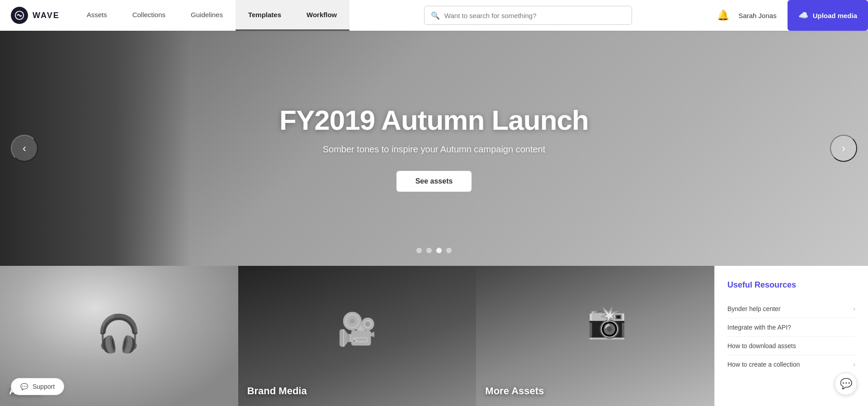 This screenshot has width=868, height=406. Describe the element at coordinates (723, 15) in the screenshot. I see `notification-bell-icon: 🔔` at that location.